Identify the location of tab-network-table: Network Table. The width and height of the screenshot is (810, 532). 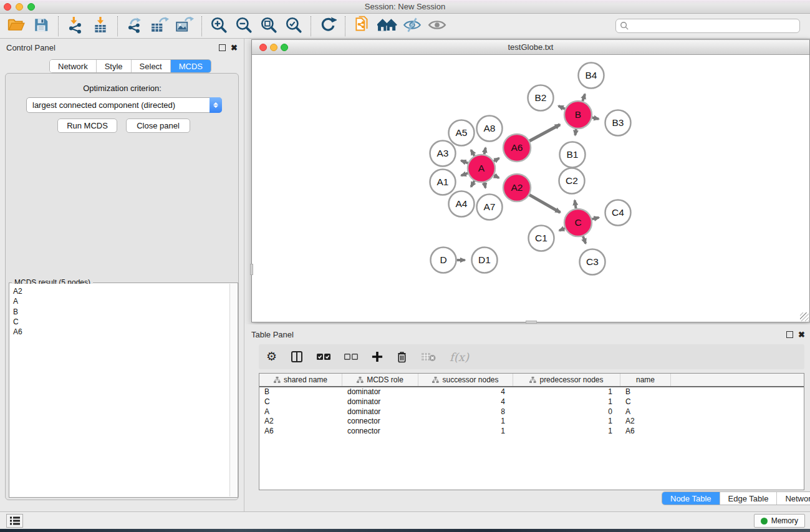
(793, 498).